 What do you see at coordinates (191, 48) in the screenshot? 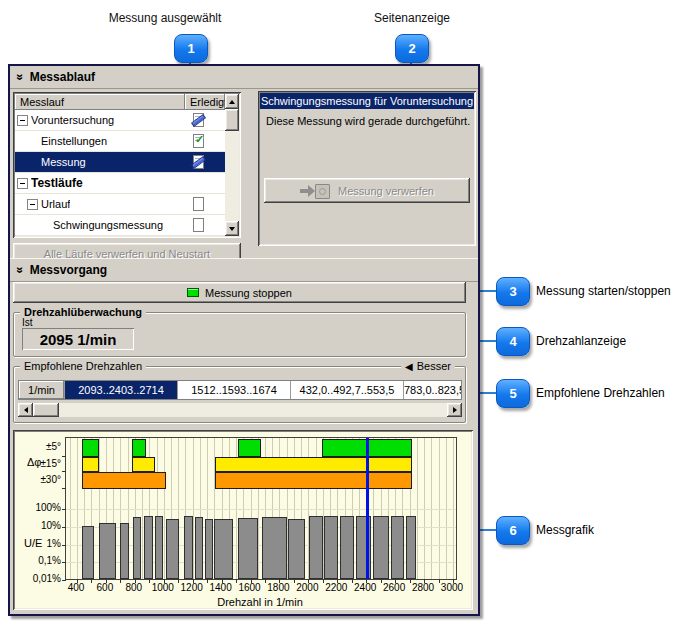
I see `callout-badge-1: 1` at bounding box center [191, 48].